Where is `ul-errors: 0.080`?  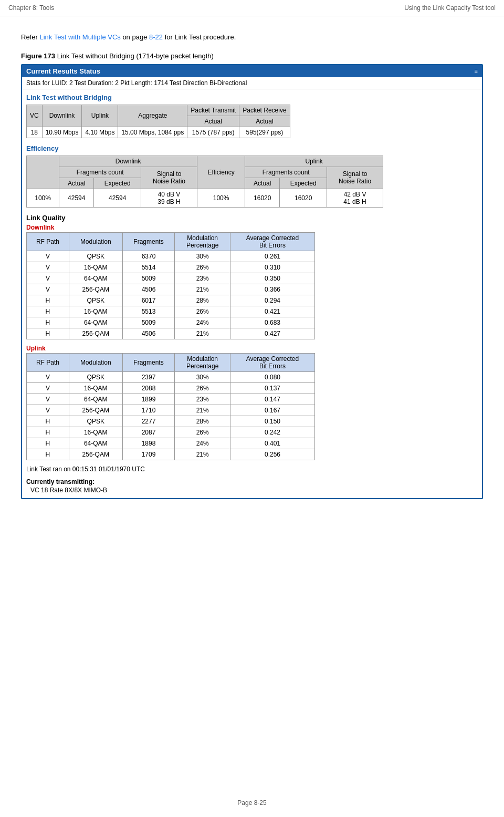 ul-errors: 0.080 is located at coordinates (272, 377).